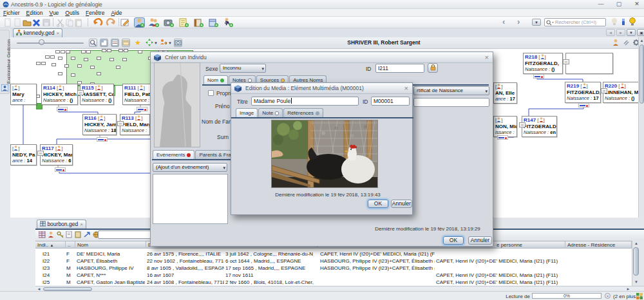  I want to click on overview-toggle-icon, so click(104, 42).